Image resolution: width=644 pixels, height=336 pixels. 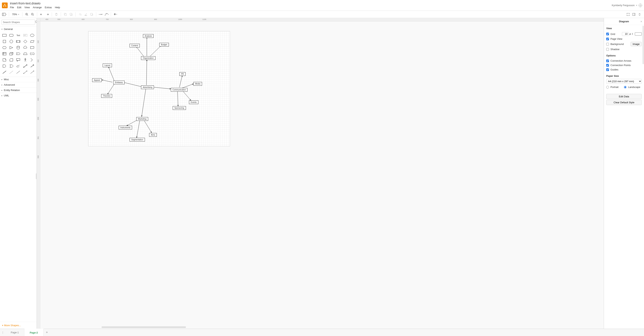 I want to click on insert-icon: +▾, so click(x=116, y=15).